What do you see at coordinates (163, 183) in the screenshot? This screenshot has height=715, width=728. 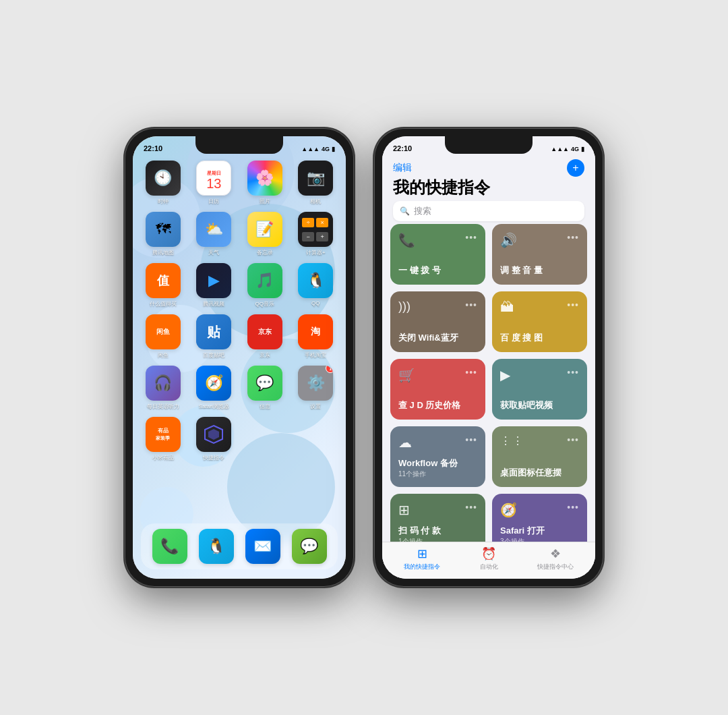 I see `app-clock: 🕙 时钟` at bounding box center [163, 183].